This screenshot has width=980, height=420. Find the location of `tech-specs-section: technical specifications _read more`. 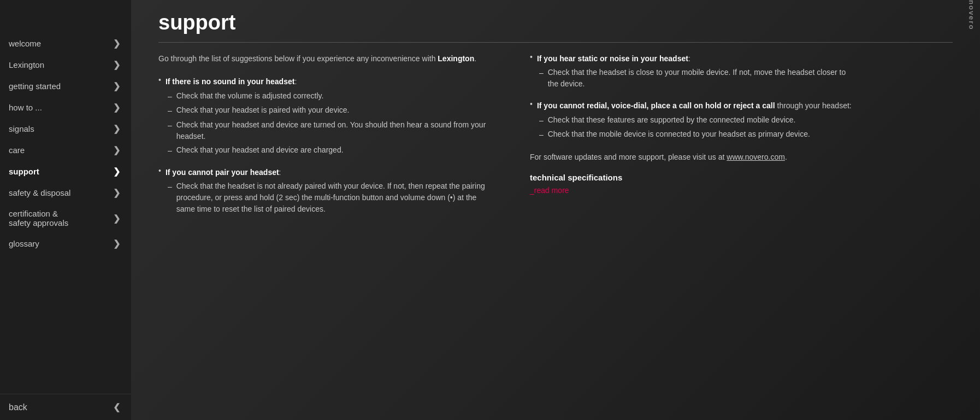

tech-specs-section: technical specifications _read more is located at coordinates (694, 184).